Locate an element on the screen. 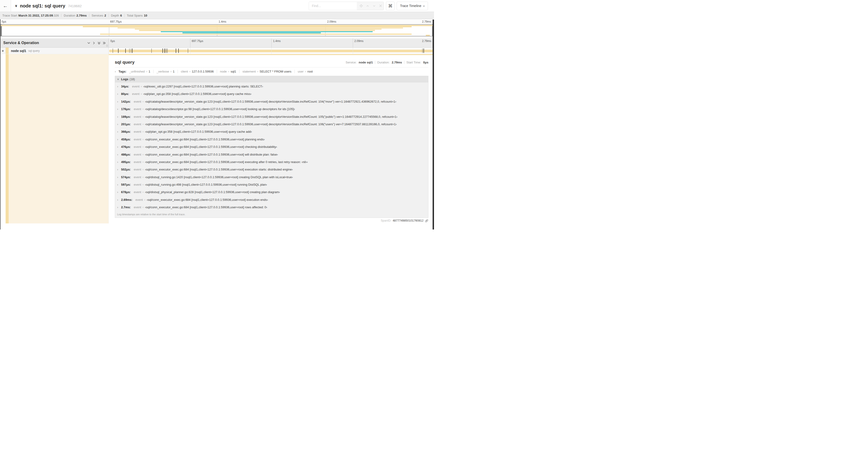  tag-item: node=sql1 is located at coordinates (228, 71).